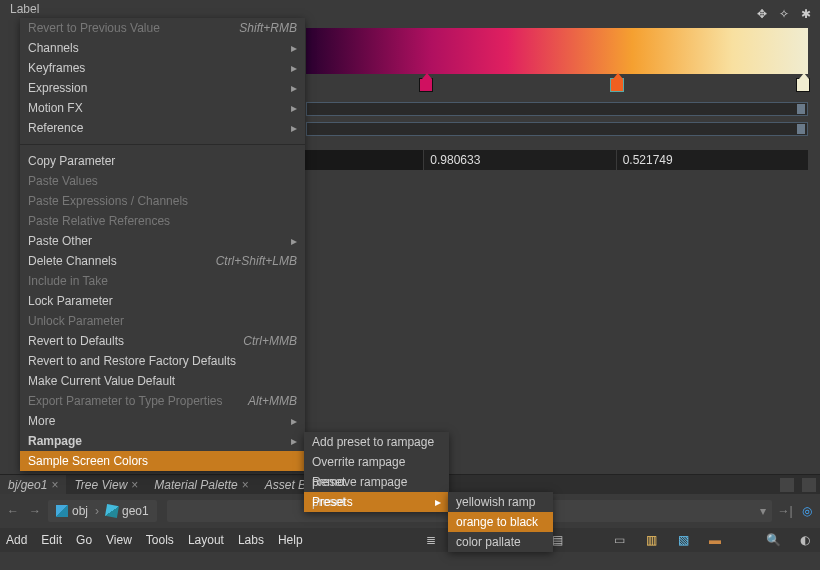  What do you see at coordinates (557, 82) in the screenshot?
I see `color-ramp` at bounding box center [557, 82].